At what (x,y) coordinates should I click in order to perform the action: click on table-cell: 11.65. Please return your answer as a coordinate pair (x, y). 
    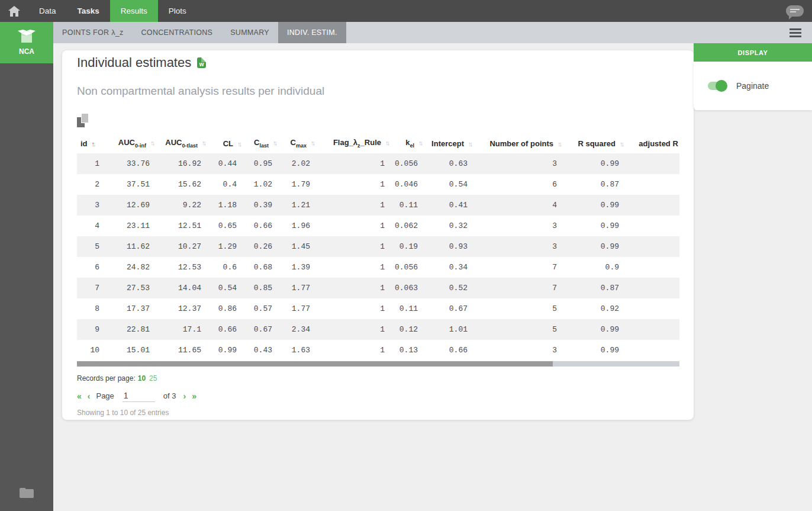
    Looking at the image, I should click on (182, 351).